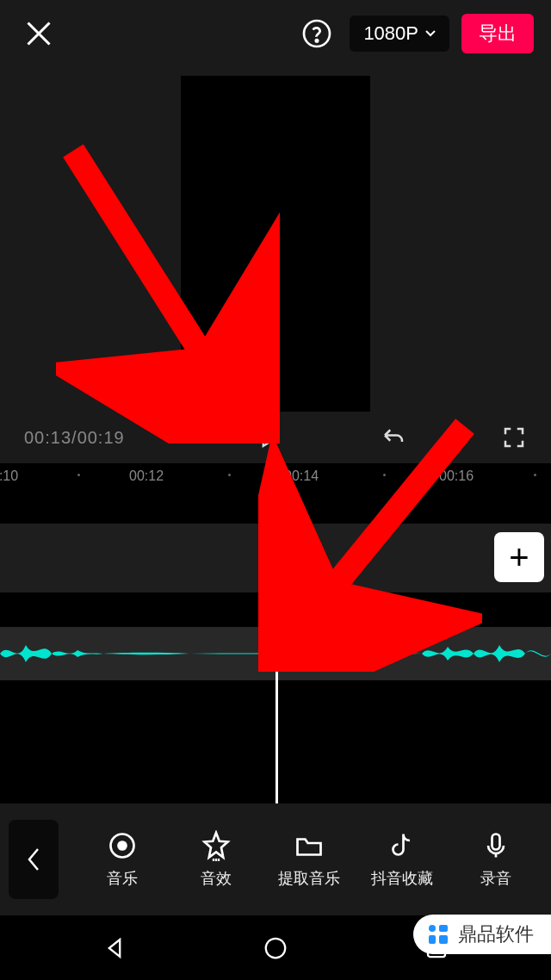  What do you see at coordinates (216, 878) in the screenshot?
I see `effects-label: 音效` at bounding box center [216, 878].